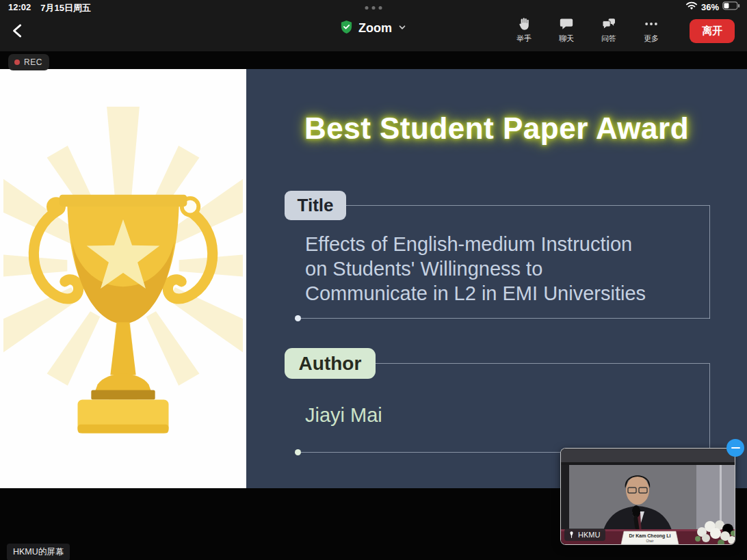 This screenshot has width=747, height=560. I want to click on status-left: 12:02 7月15日周五, so click(49, 8).